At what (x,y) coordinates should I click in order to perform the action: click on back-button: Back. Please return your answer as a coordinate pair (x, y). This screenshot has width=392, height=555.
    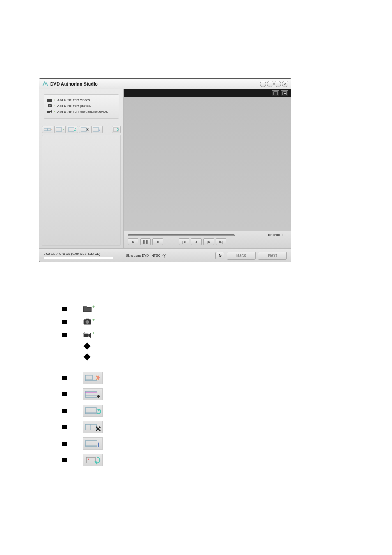
    Looking at the image, I should click on (241, 256).